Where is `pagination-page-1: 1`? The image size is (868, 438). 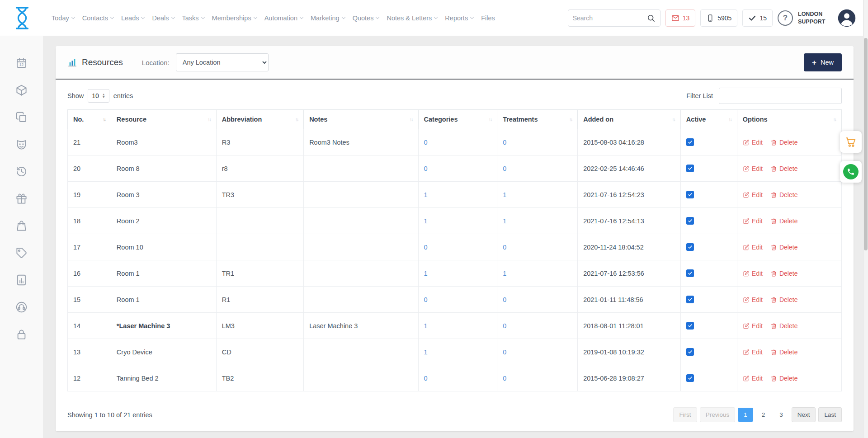 pagination-page-1: 1 is located at coordinates (745, 415).